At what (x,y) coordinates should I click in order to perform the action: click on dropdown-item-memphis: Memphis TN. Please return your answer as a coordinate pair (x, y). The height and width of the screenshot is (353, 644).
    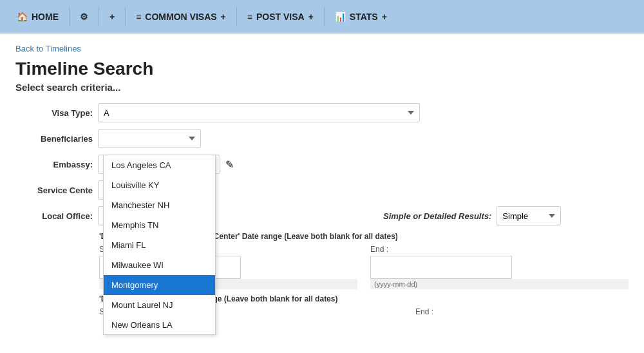
    Looking at the image, I should click on (160, 225).